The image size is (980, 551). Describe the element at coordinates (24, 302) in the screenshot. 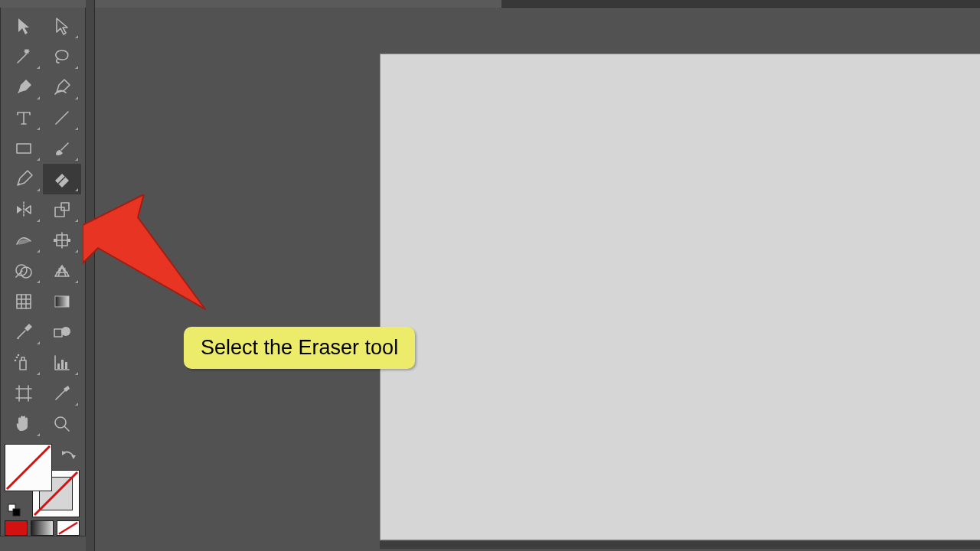

I see `mesh-tool` at that location.